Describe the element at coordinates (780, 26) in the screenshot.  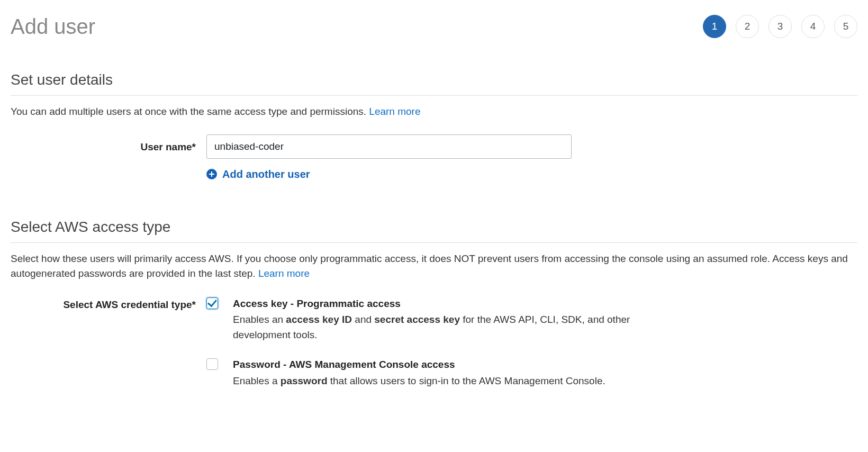
I see `wizard-steps: 1 2 3 4 5` at that location.